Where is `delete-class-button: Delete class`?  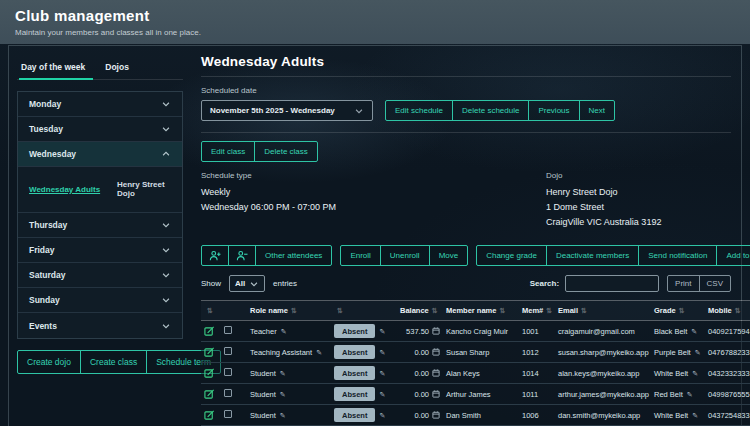 delete-class-button: Delete class is located at coordinates (286, 152).